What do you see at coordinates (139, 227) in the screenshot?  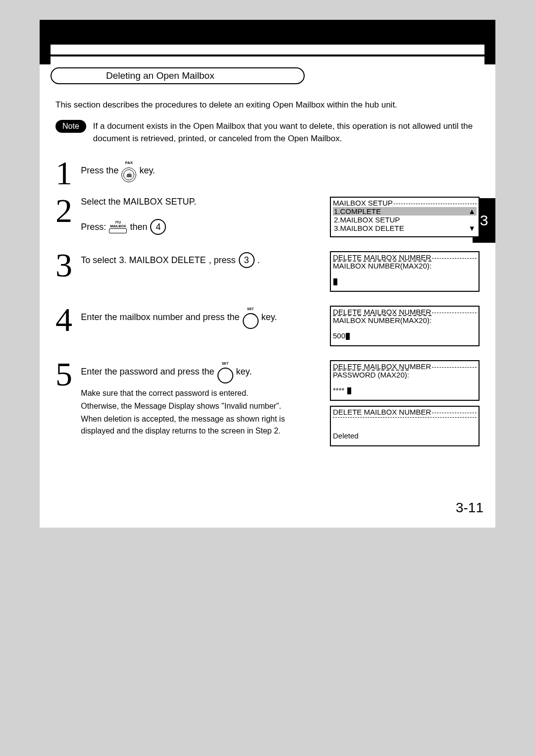 I see `step2-text-c: then` at bounding box center [139, 227].